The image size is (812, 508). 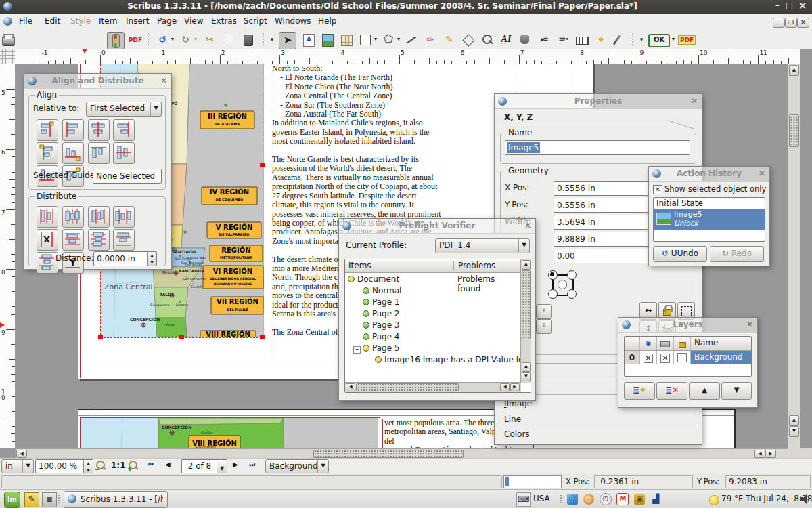 I want to click on distance-field: 0.0000 in▲▼, so click(x=125, y=259).